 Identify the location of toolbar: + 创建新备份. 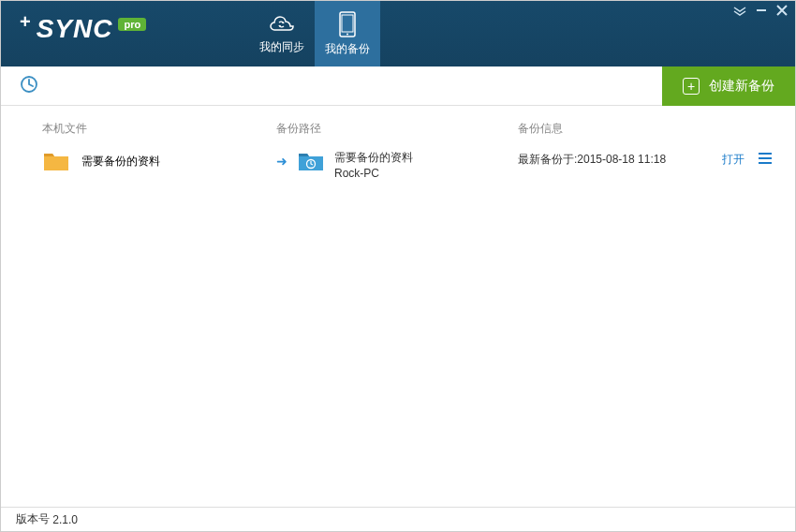
(398, 86).